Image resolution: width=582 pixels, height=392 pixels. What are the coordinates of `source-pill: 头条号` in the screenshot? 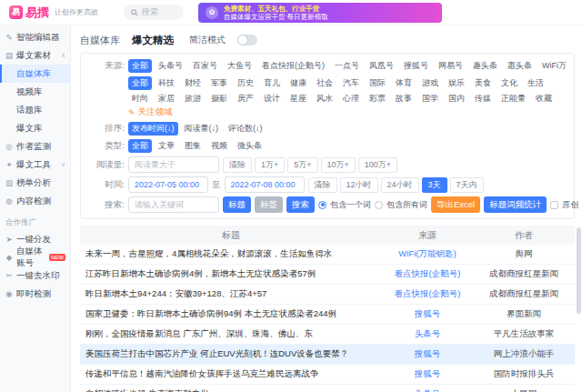 It's located at (171, 65).